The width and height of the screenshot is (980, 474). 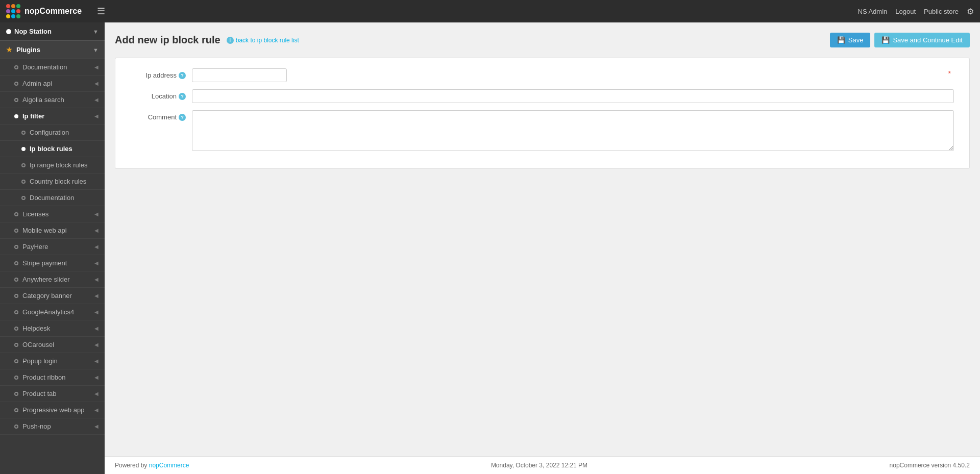 I want to click on ip-address-input, so click(x=239, y=76).